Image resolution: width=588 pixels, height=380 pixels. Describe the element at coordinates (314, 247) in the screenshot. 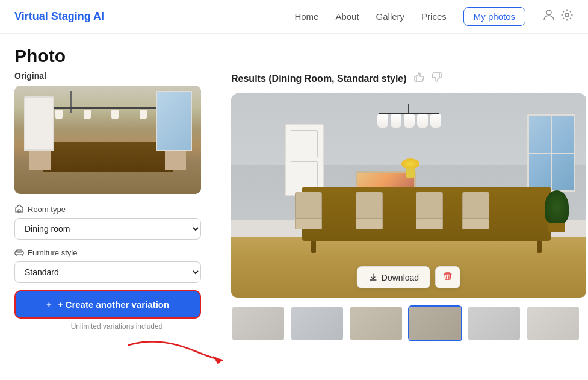

I see `table-leg-left` at that location.